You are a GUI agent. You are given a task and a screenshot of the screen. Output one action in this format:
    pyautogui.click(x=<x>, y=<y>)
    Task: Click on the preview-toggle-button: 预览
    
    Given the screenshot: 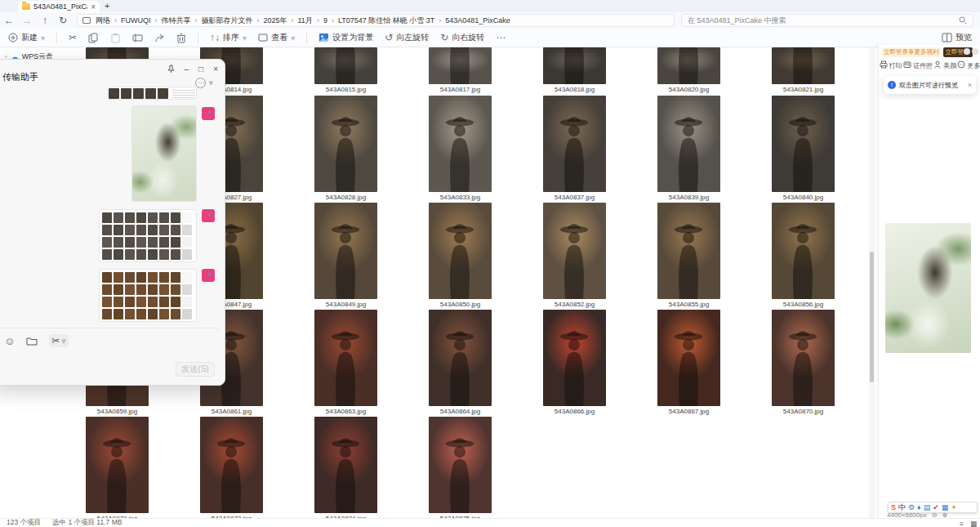 What is the action you would take?
    pyautogui.click(x=957, y=38)
    